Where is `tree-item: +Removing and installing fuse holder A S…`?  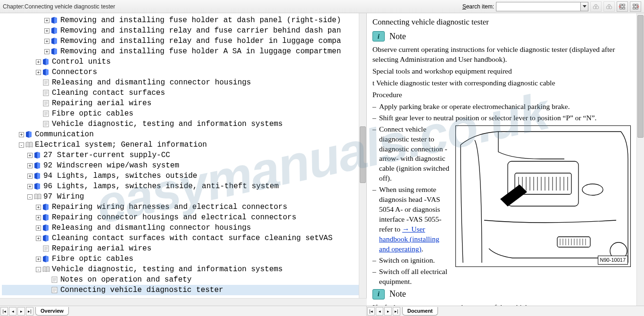
tree-item: +Removing and installing fuse holder A S… is located at coordinates (180, 51).